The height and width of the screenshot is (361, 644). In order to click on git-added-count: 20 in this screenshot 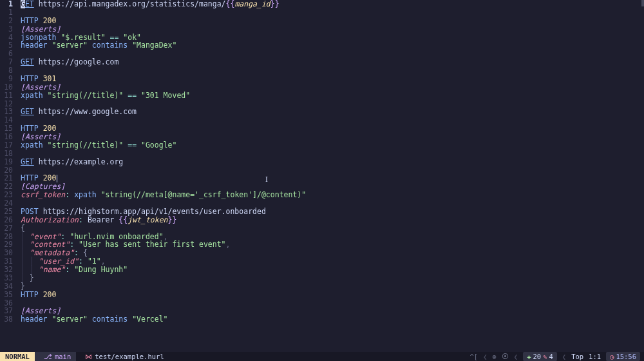, I will do `click(537, 356)`.